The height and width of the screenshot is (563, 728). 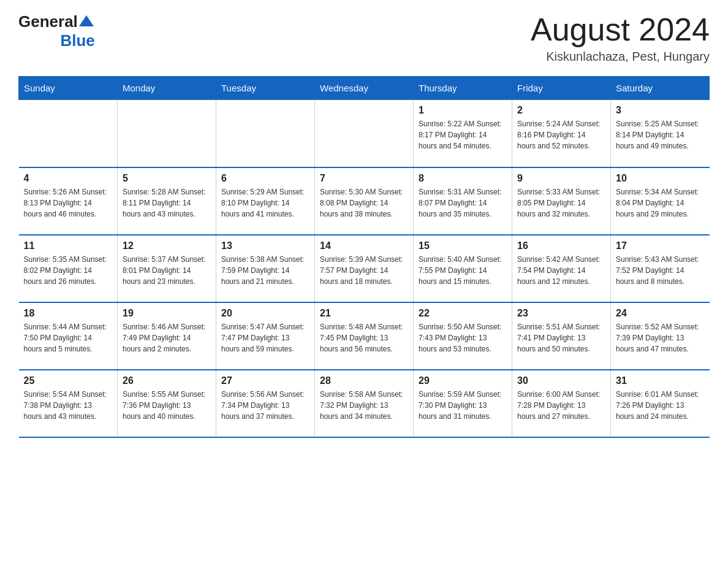 What do you see at coordinates (69, 404) in the screenshot?
I see `day-cell: 25Sunrise: 5:54 AM Sunset: 7:38 PM Dayli…` at bounding box center [69, 404].